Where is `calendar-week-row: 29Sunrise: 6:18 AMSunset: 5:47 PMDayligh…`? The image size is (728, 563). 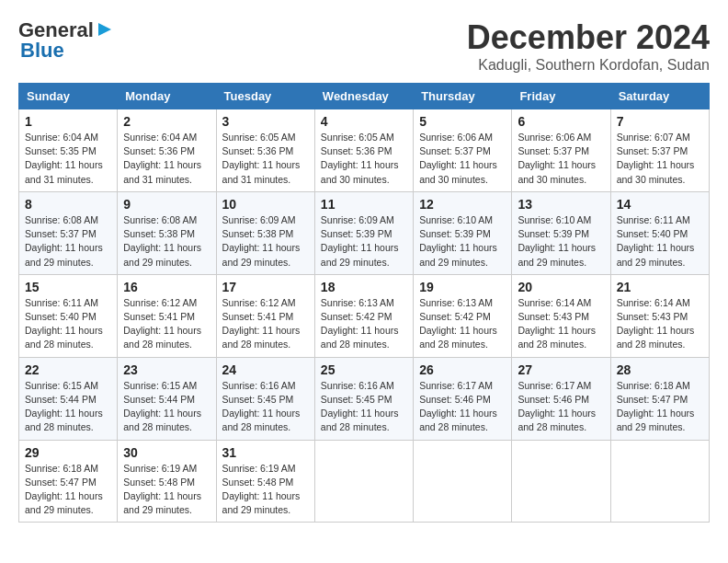
calendar-week-row: 29Sunrise: 6:18 AMSunset: 5:47 PMDayligh… is located at coordinates (364, 481).